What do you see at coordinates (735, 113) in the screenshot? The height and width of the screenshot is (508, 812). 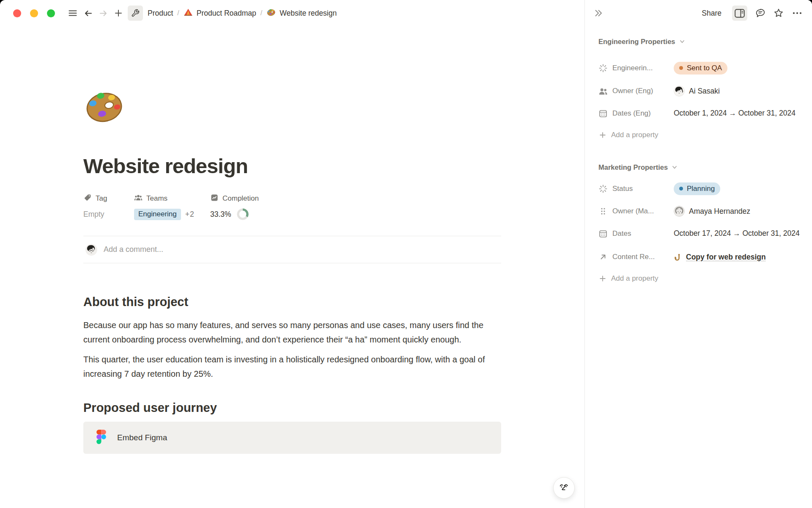 I see `date-range-text: October 1, 2024 → October 31, 2024` at bounding box center [735, 113].